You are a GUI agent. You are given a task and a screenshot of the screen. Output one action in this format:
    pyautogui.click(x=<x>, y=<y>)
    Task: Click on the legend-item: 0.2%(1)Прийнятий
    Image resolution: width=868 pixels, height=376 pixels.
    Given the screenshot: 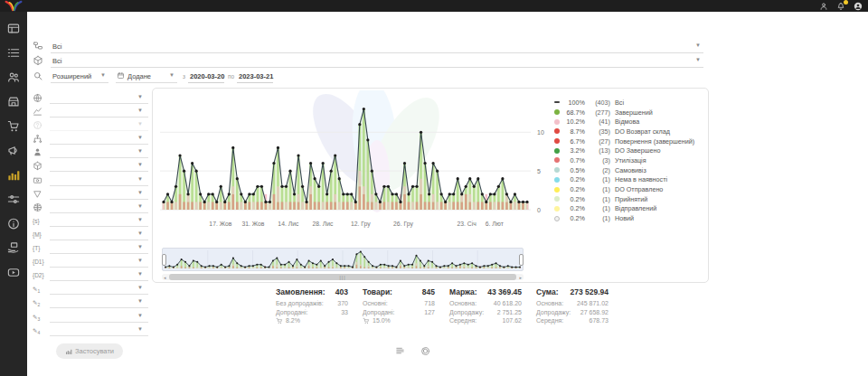 What is the action you would take?
    pyautogui.click(x=629, y=199)
    